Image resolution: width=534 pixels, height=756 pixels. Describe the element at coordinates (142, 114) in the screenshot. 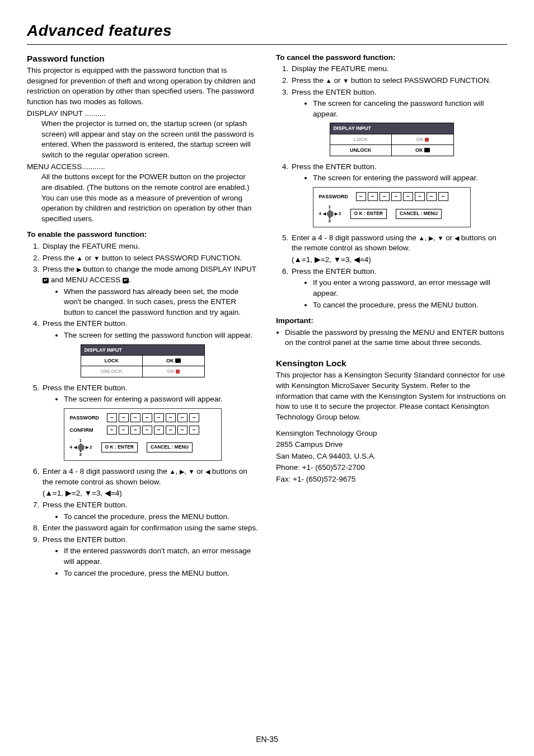

I see `display-input-def: DISPLAY INPUT ..........` at that location.